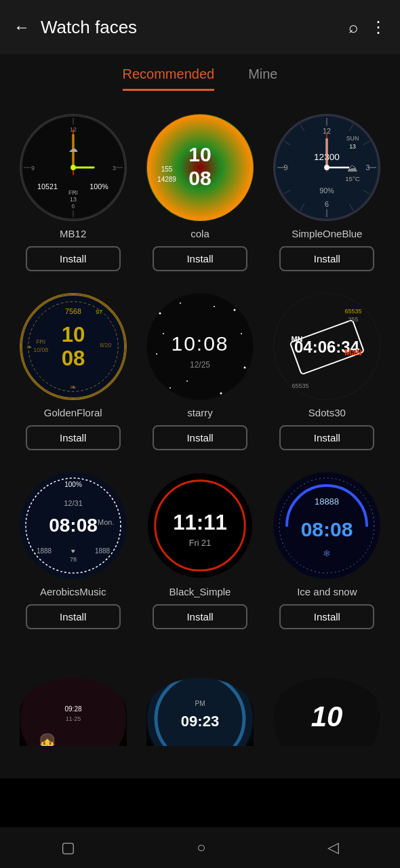 The image size is (400, 868). What do you see at coordinates (200, 848) in the screenshot?
I see `nav-bar: ▢ ○ ◁` at bounding box center [200, 848].